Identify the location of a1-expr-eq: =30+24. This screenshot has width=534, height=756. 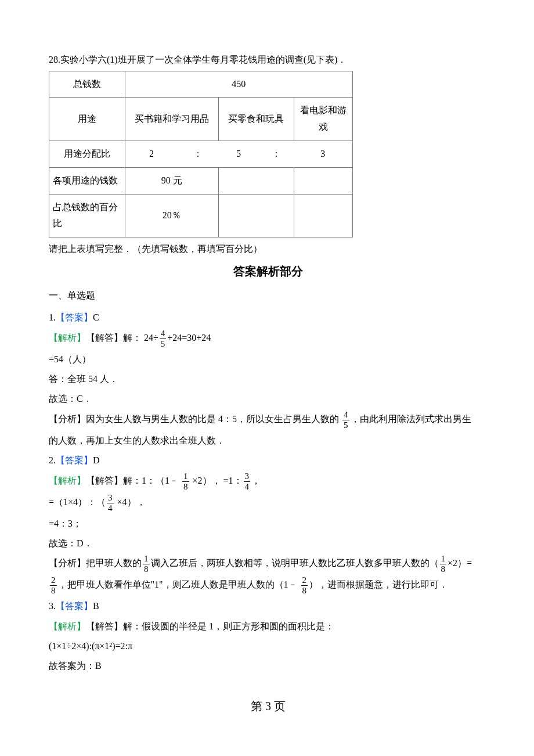
(196, 338).